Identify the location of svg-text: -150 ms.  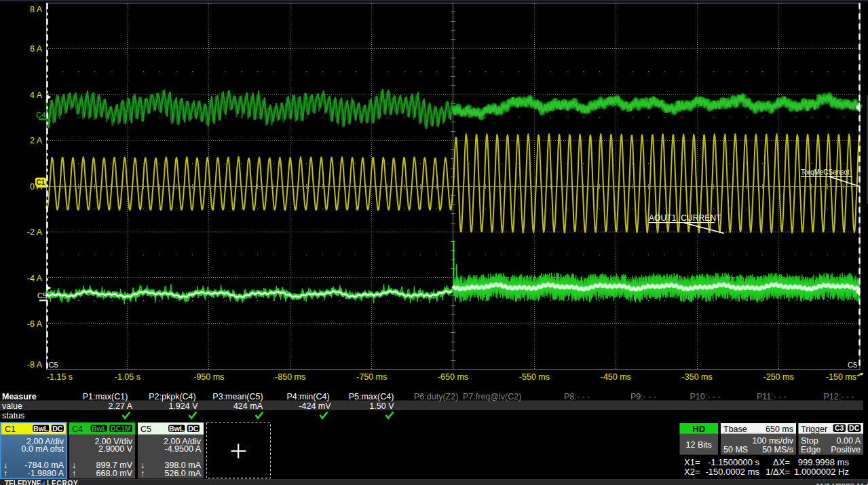
(842, 377).